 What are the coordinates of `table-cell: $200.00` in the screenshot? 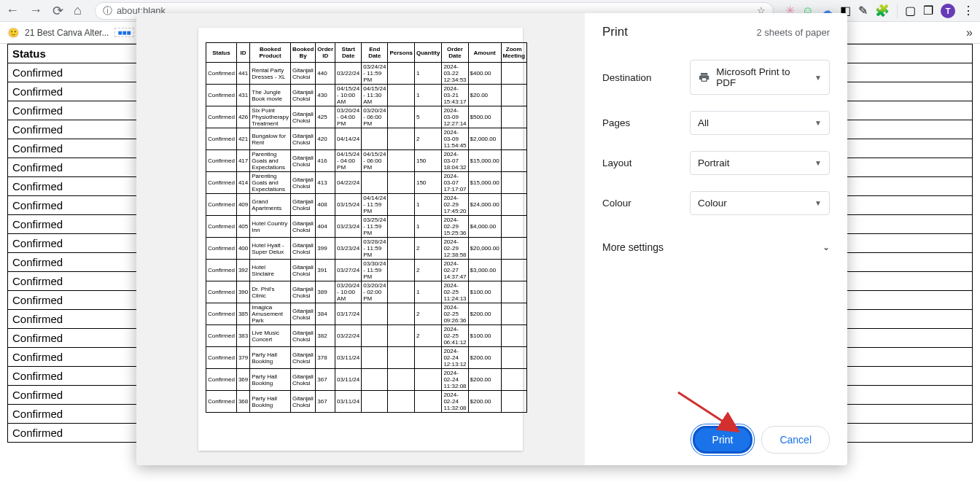 It's located at (484, 314).